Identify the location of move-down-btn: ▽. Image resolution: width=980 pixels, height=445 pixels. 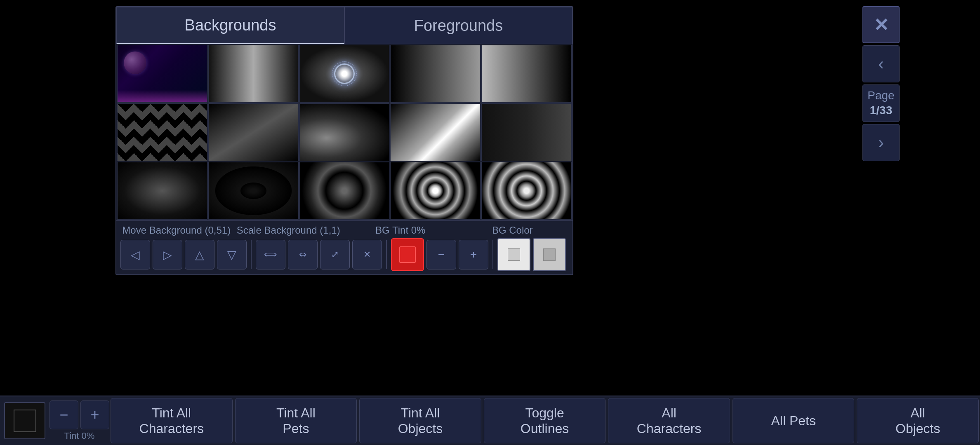
(232, 255).